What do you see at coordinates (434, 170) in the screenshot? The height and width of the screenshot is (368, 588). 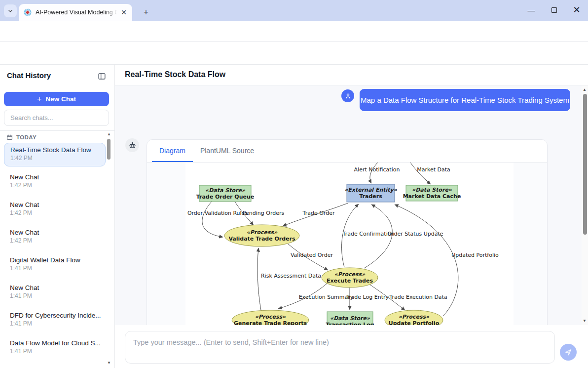 I see `edge-label: Market Data` at bounding box center [434, 170].